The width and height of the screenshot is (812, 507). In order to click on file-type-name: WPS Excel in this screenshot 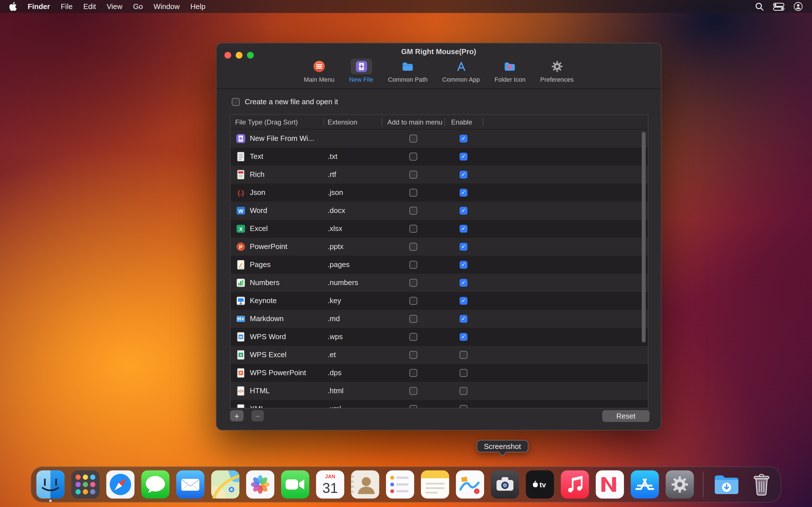, I will do `click(268, 355)`.